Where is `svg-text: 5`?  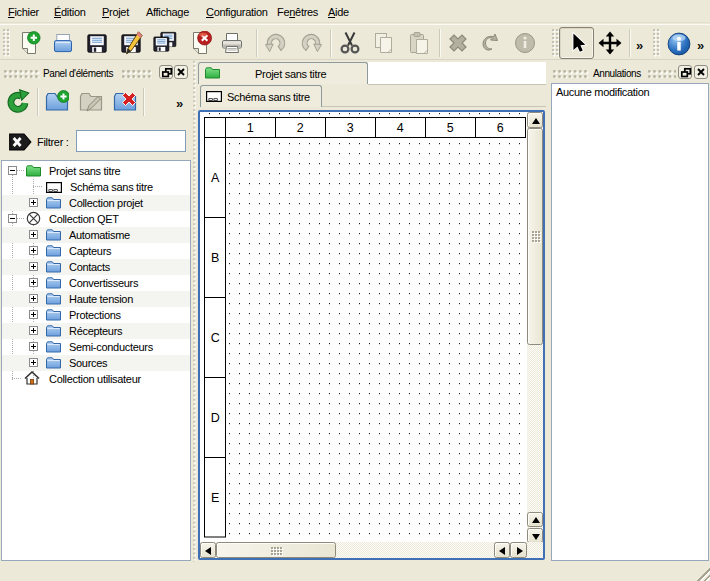 svg-text: 5 is located at coordinates (450, 128).